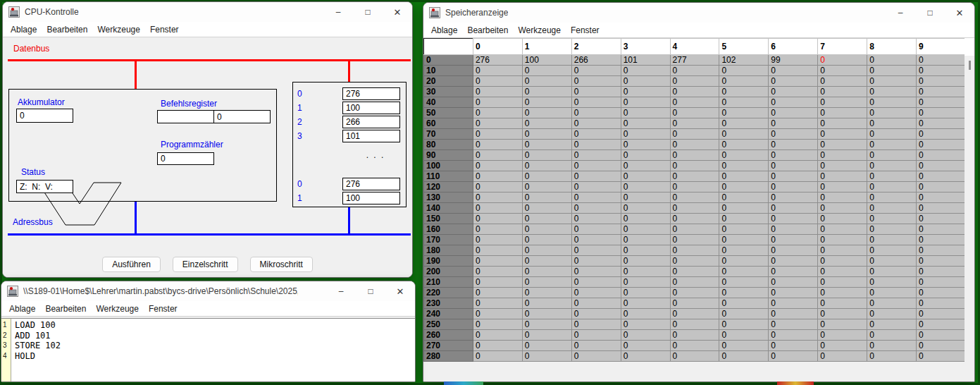  I want to click on cpu-memory-value: 100, so click(371, 108).